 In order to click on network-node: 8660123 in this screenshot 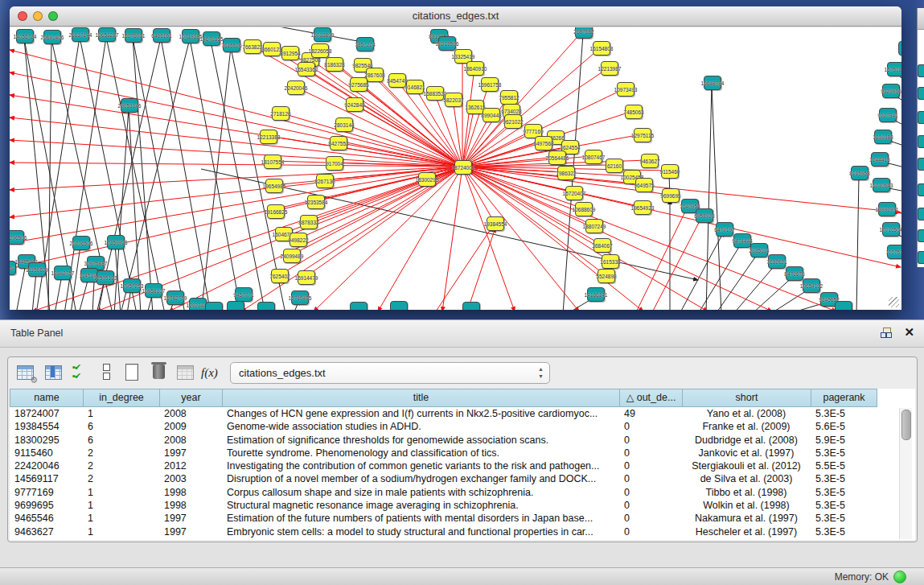, I will do `click(272, 49)`.